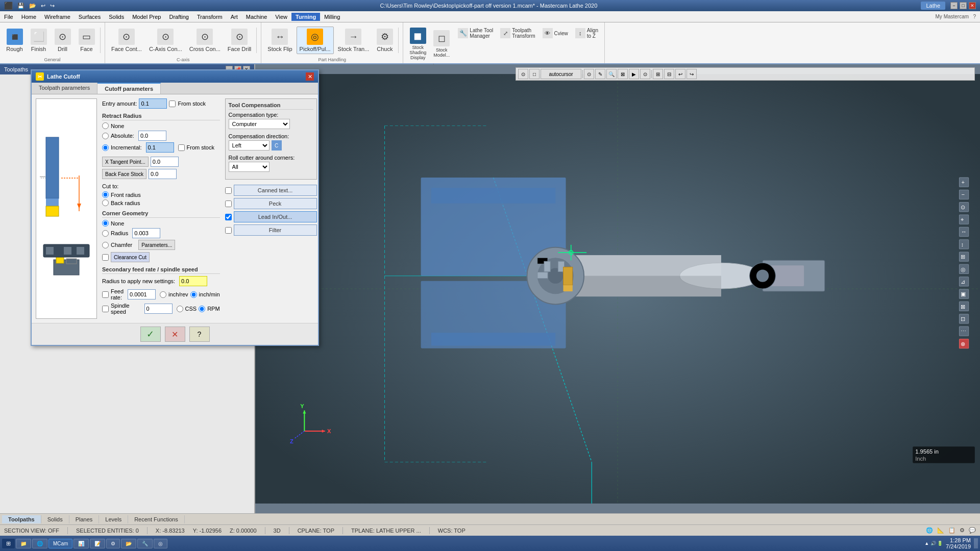 The width and height of the screenshot is (980, 551). What do you see at coordinates (60, 544) in the screenshot?
I see `taskbar-mastercam: MCam` at bounding box center [60, 544].